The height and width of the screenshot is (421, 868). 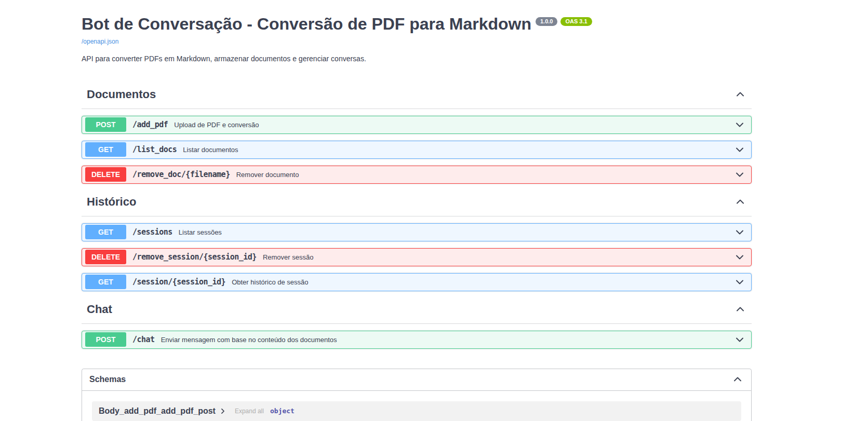 What do you see at coordinates (153, 232) in the screenshot?
I see `endpoint-path: /sessions` at bounding box center [153, 232].